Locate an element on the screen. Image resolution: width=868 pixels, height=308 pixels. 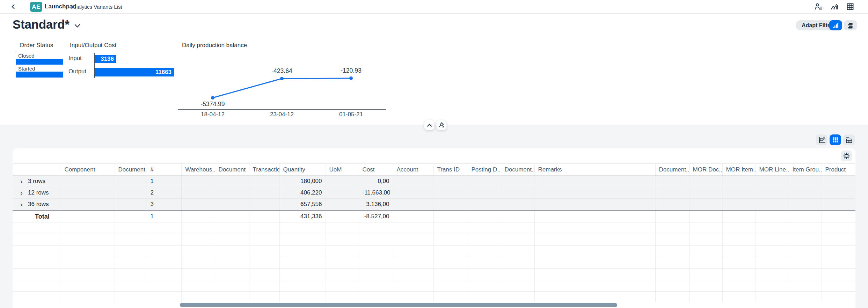
x-tick-label: 01-05-21 is located at coordinates (351, 115).